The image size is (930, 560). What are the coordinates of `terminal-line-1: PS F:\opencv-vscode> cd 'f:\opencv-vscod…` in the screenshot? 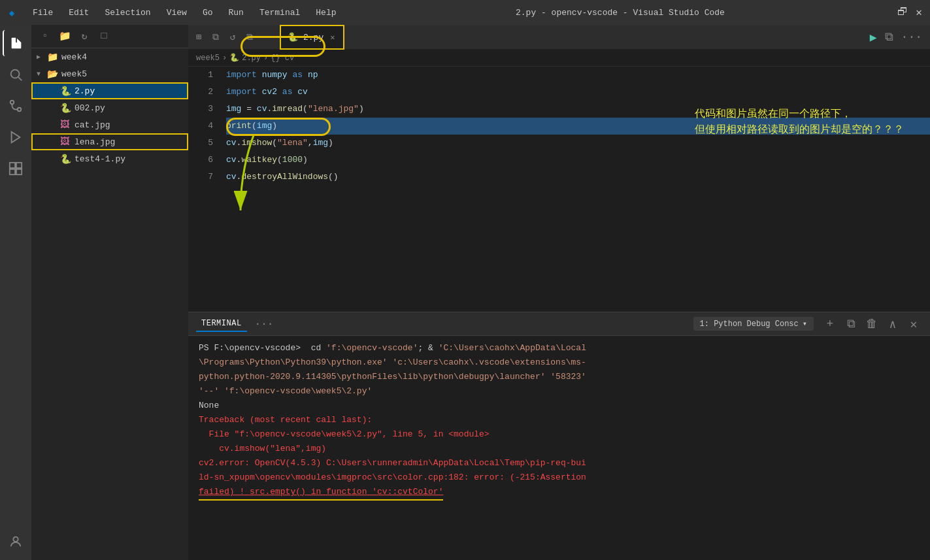 It's located at (559, 348).